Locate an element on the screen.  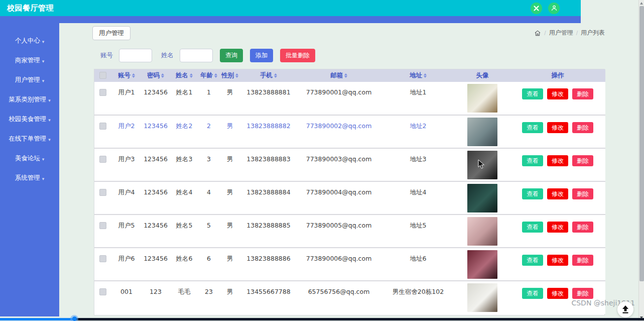
search-button: 查询 is located at coordinates (231, 55).